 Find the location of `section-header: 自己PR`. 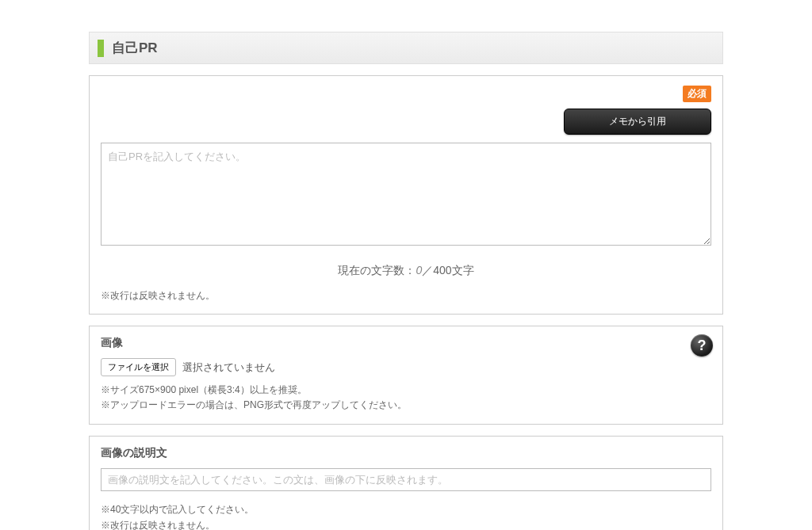

section-header: 自己PR is located at coordinates (406, 48).